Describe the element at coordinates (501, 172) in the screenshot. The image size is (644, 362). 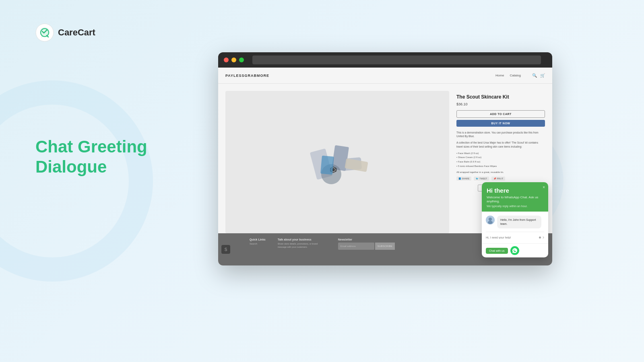
I see `product-footer-text: All wrapped together in a great, reusabl…` at that location.